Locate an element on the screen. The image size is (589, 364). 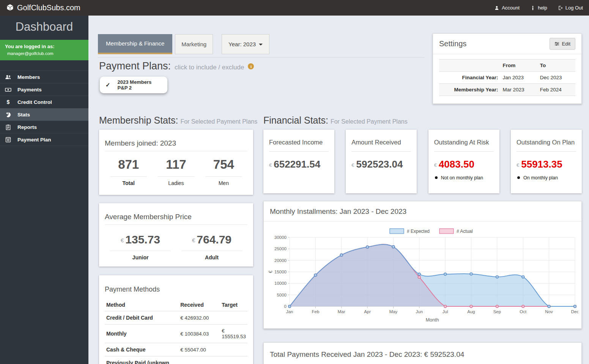
settings-row-to: Feb 2024 is located at coordinates (556, 90).